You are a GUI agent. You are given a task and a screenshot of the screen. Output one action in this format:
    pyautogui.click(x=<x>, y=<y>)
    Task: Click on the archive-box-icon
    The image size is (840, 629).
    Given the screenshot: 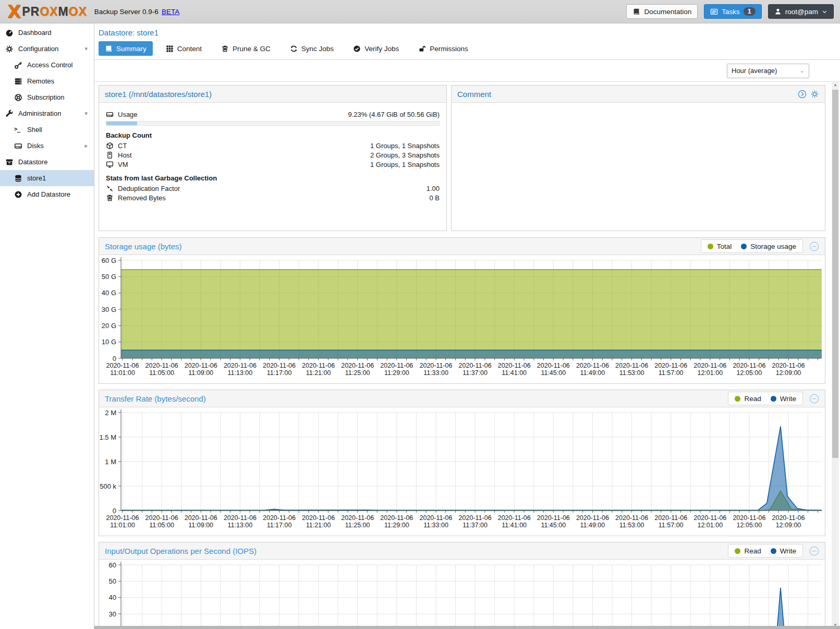 What is the action you would take?
    pyautogui.click(x=9, y=162)
    